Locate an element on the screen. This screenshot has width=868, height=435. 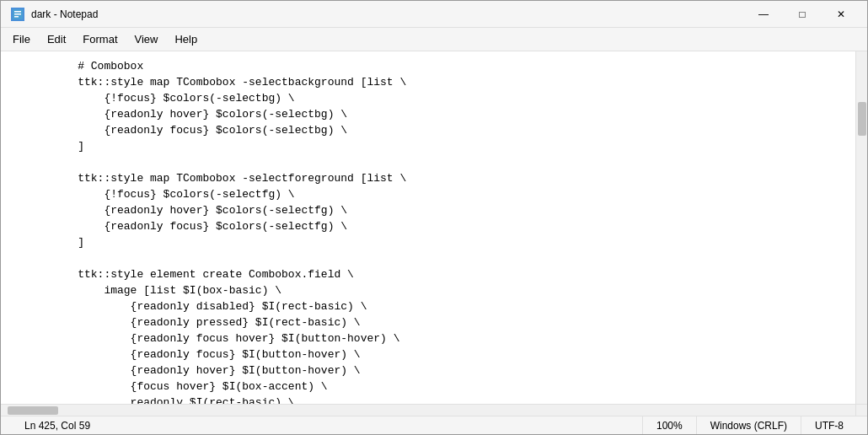
app-icon is located at coordinates (18, 14).